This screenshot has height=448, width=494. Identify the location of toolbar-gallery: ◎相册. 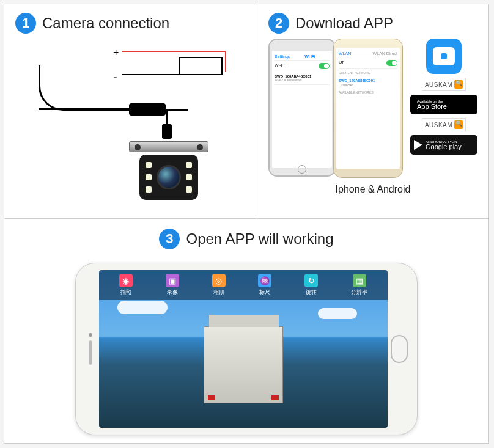
(219, 285).